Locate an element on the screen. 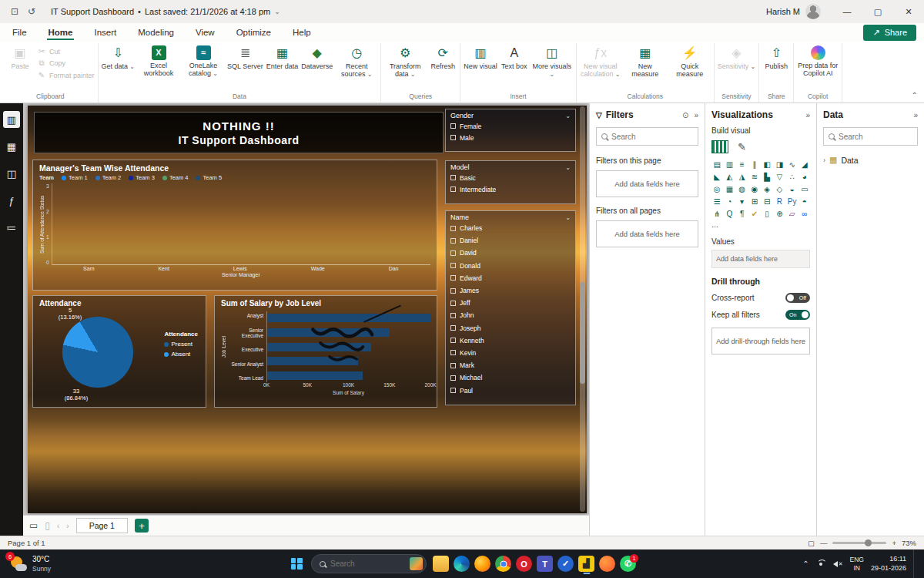 The image size is (924, 578). slicer-icon: ▾ is located at coordinates (742, 201).